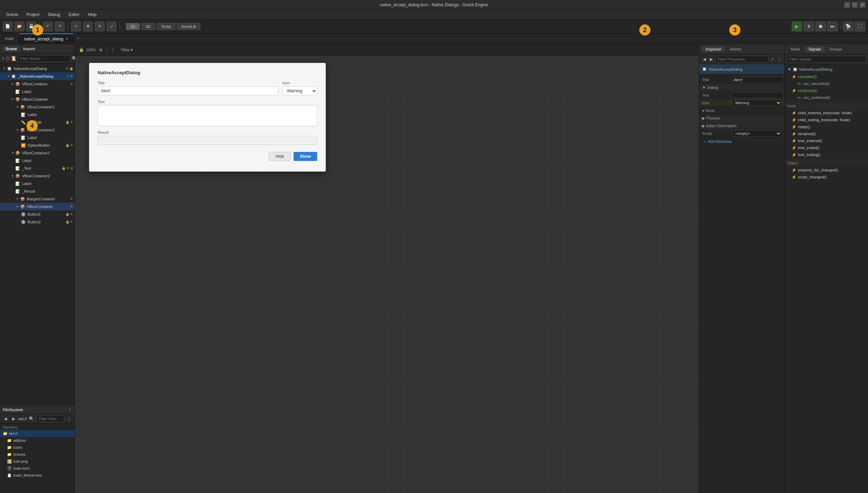 The width and height of the screenshot is (868, 493). What do you see at coordinates (88, 26) in the screenshot?
I see `toolbar-move: ✥` at bounding box center [88, 26].